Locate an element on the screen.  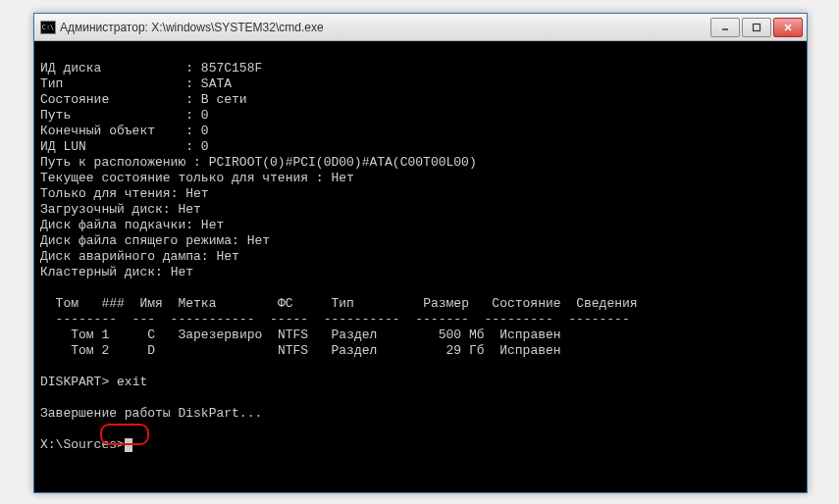
disk-id-line: ИД диска : 857C158F is located at coordinates (151, 69).